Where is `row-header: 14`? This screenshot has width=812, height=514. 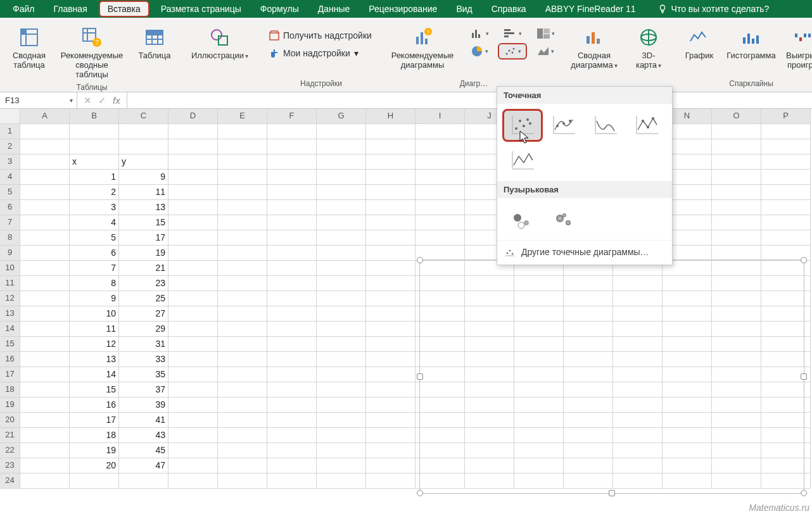 row-header: 14 is located at coordinates (10, 329).